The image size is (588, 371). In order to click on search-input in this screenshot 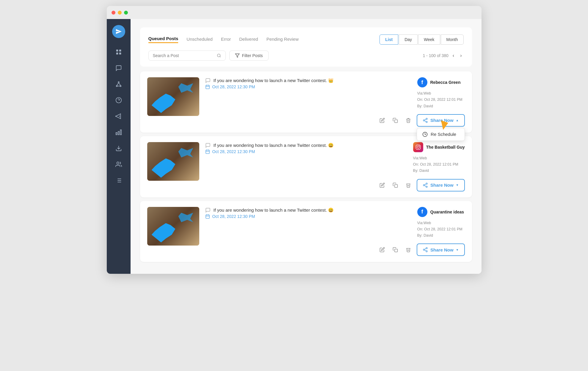, I will do `click(184, 56)`.